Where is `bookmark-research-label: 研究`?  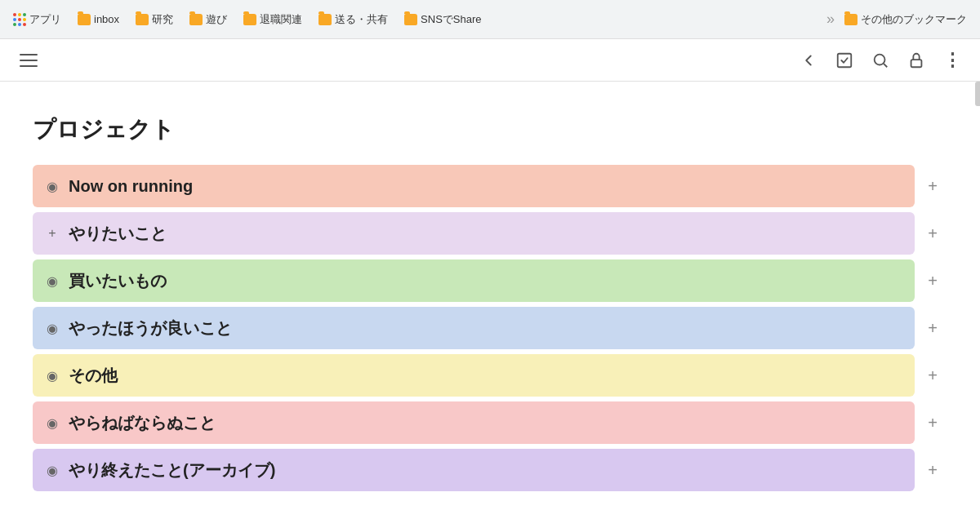
bookmark-research-label: 研究 is located at coordinates (163, 20).